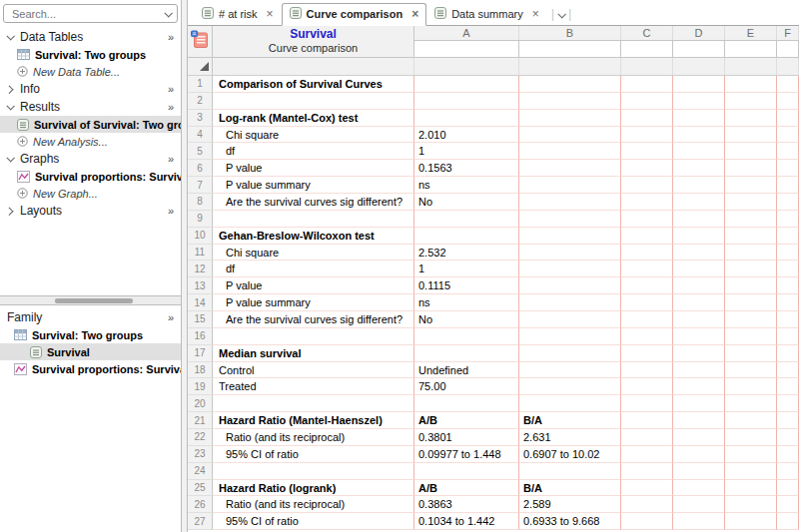 This screenshot has height=532, width=799. What do you see at coordinates (90, 369) in the screenshot?
I see `family-item-survival-proportions-survival-of-s: Survival proportions: Survival of S` at bounding box center [90, 369].